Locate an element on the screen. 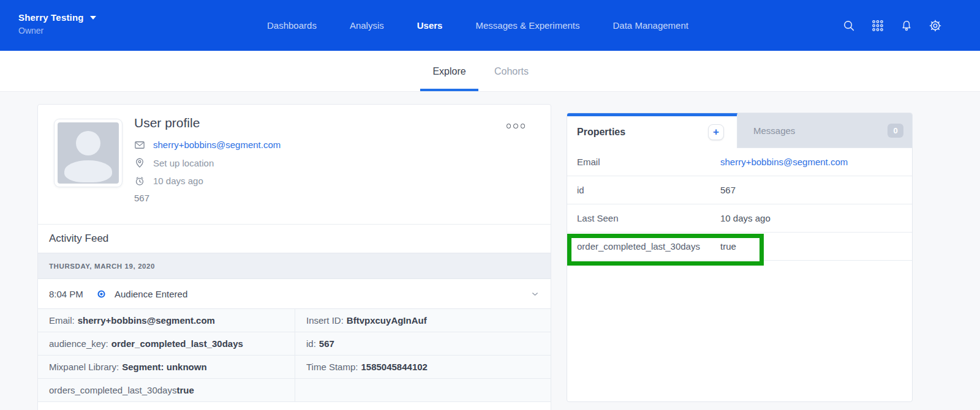 This screenshot has height=410, width=980. secondary-tabbar: Explore Cohorts is located at coordinates (490, 71).